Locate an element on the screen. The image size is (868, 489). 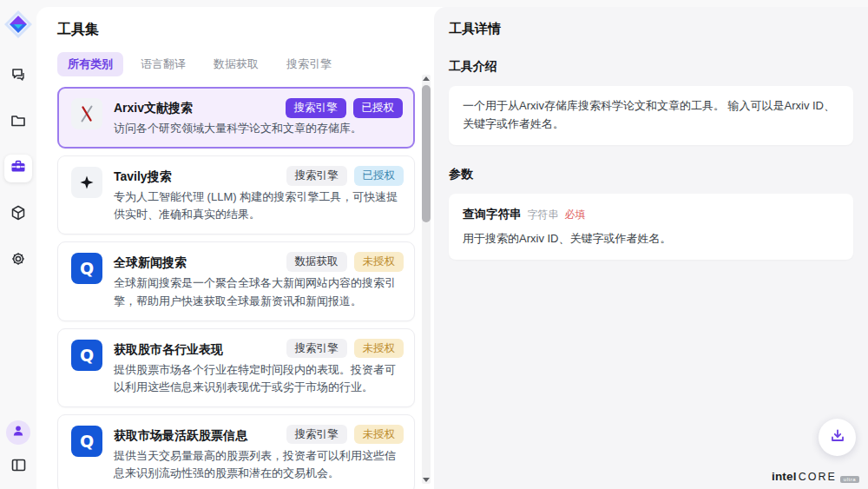
category-tabs: 所有类别 语言翻译 数据获取 搜索引擎 is located at coordinates (236, 64).